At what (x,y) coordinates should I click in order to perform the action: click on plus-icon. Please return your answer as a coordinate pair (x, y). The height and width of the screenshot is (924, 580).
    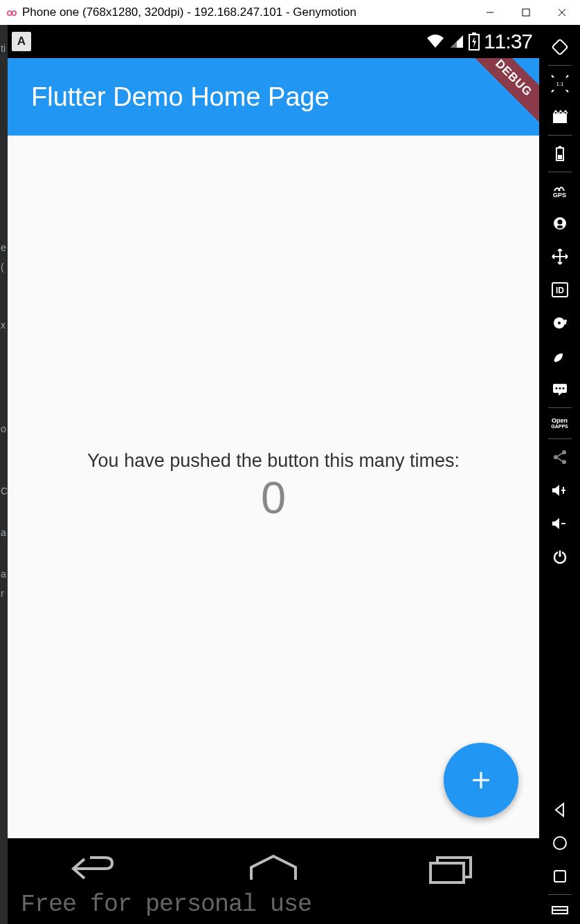
    Looking at the image, I should click on (481, 780).